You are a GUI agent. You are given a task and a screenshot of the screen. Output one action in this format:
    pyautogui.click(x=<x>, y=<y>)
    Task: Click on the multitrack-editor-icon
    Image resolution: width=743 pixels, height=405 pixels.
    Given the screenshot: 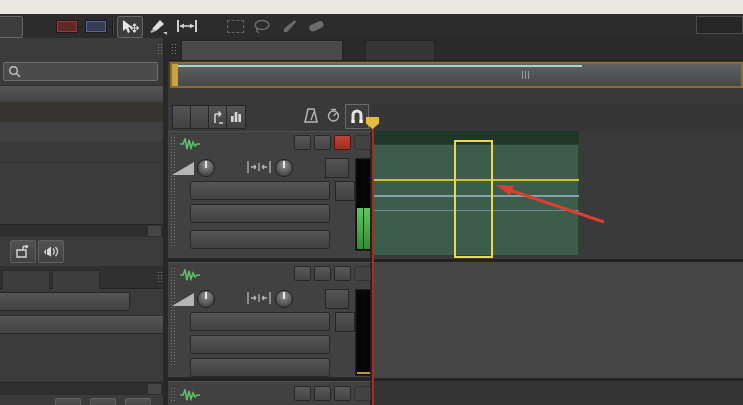 What is the action you would take?
    pyautogui.click(x=96, y=26)
    